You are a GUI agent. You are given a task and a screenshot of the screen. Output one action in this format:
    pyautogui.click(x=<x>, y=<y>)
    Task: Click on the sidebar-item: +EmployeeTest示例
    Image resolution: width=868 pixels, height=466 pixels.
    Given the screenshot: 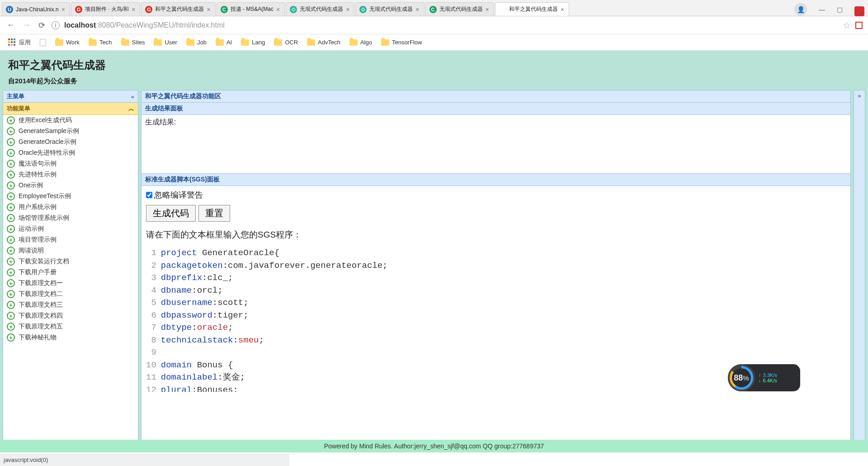 What is the action you would take?
    pyautogui.click(x=71, y=196)
    